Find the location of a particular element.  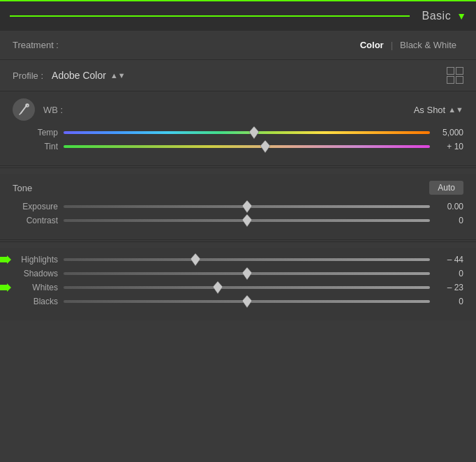

highlights-track is located at coordinates (247, 260).